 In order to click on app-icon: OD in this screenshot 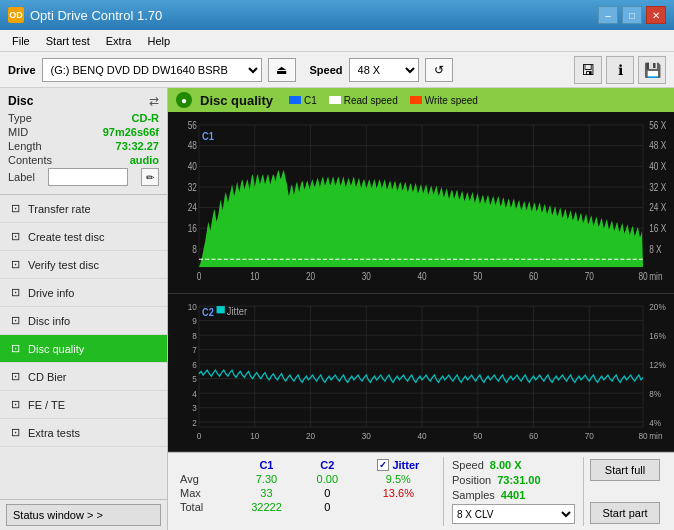, I will do `click(16, 15)`.